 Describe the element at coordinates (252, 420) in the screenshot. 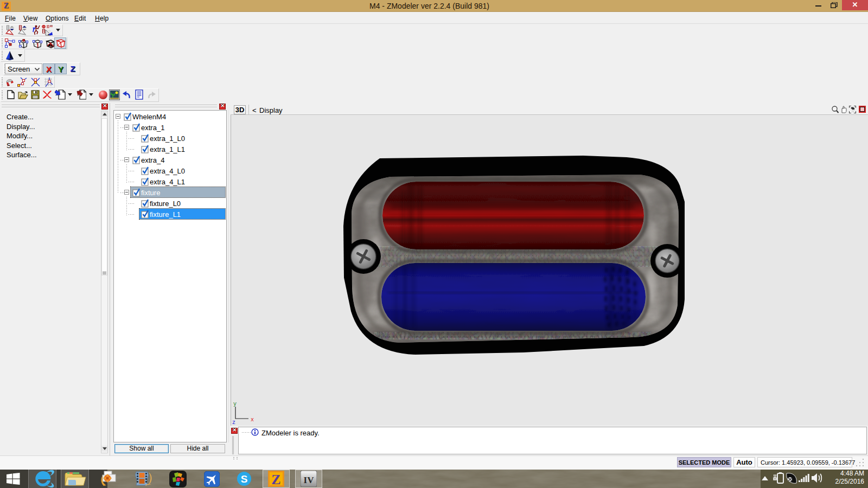

I see `svg-text: x` at that location.